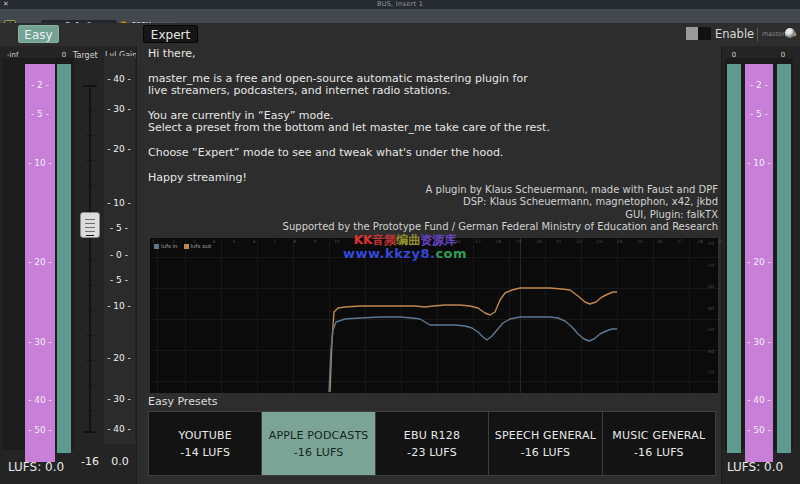  What do you see at coordinates (90, 462) in the screenshot?
I see `target-value: -16` at bounding box center [90, 462].